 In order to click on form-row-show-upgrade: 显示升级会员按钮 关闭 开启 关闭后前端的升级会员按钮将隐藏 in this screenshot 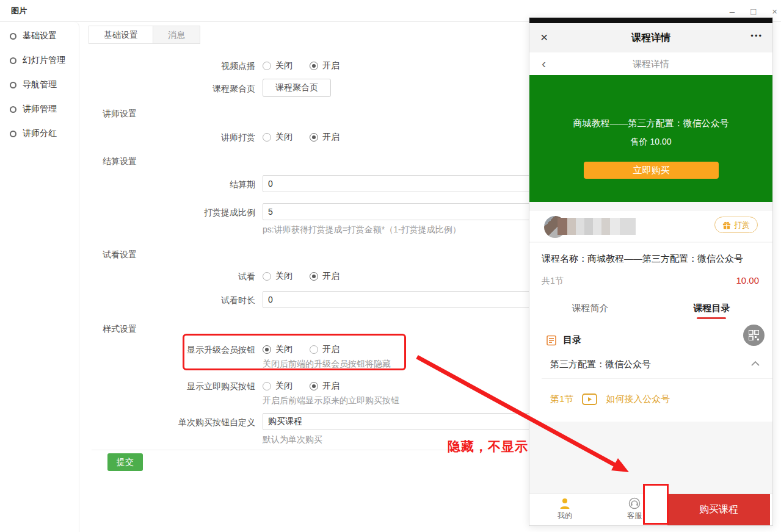, I will do `click(235, 356)`.